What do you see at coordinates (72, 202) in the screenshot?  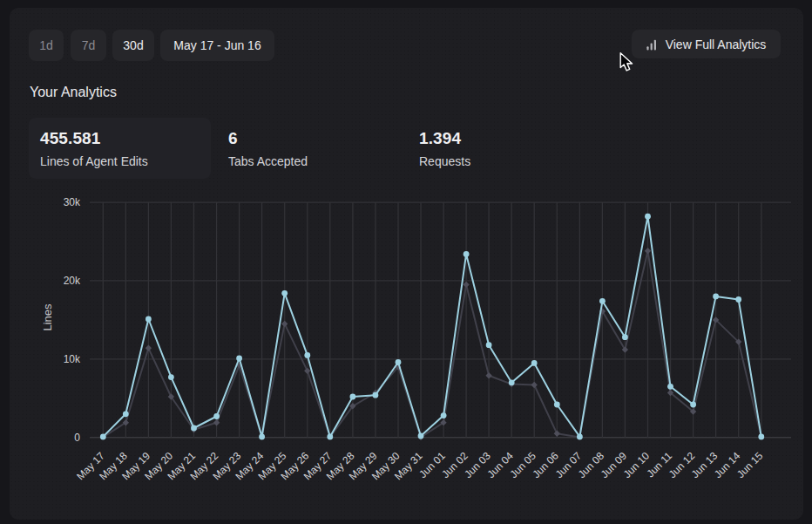 I see `svg-text: 30k` at bounding box center [72, 202].